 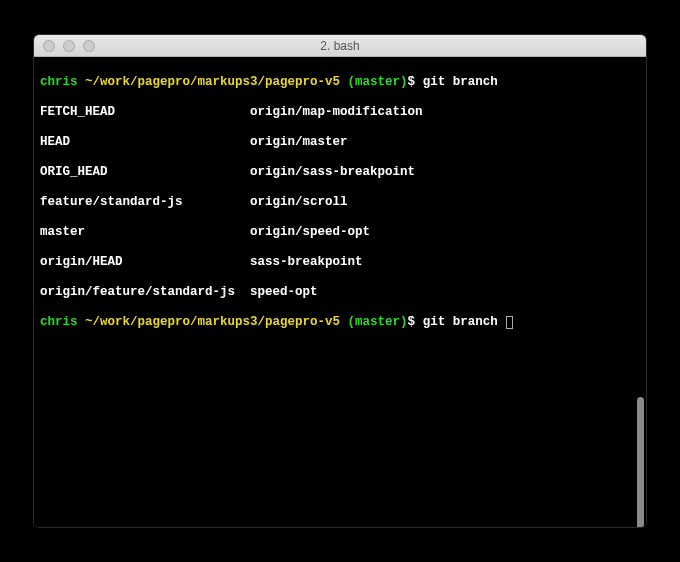 I want to click on branch-row: masterorigin/speed-opt, so click(x=340, y=232).